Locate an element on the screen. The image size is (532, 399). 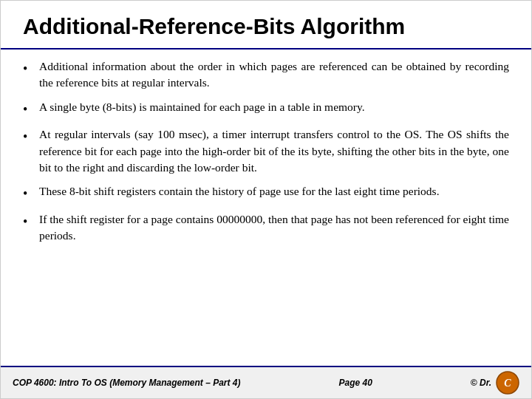
footer-copyright-text: © Dr. is located at coordinates (481, 383).